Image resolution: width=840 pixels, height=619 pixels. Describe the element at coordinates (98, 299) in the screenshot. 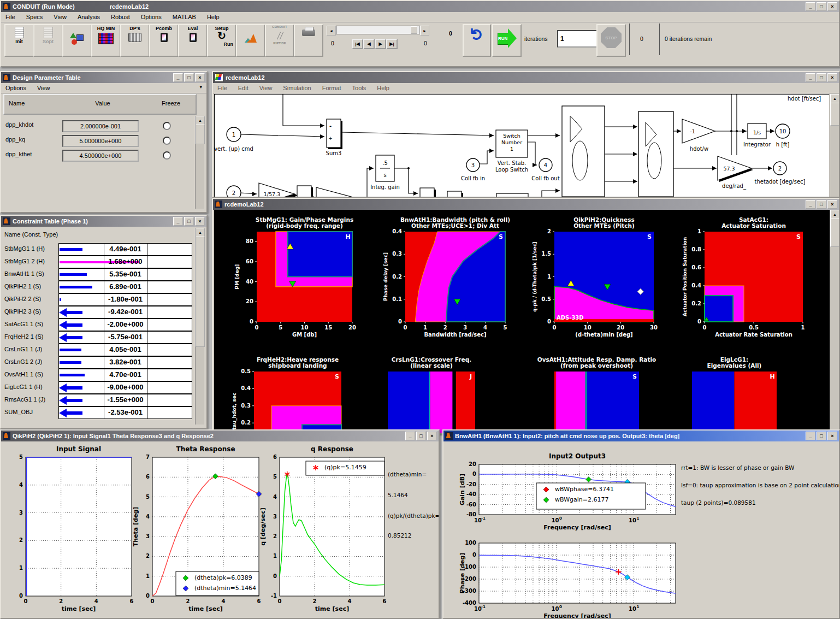

I see `constraint-row: QikPiH2 2 (S)-1.80e-001` at that location.